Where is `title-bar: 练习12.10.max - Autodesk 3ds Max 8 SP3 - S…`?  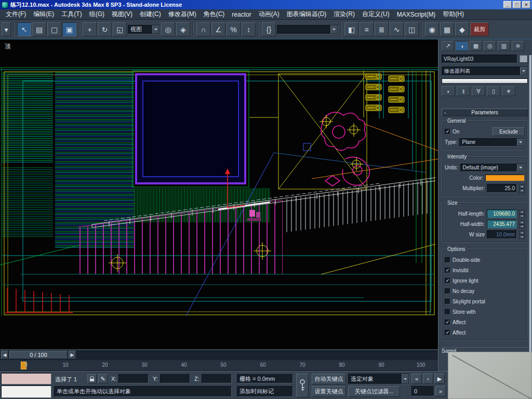
title-bar: 练习12.10.max - Autodesk 3ds Max 8 SP3 - S… is located at coordinates (266, 5).